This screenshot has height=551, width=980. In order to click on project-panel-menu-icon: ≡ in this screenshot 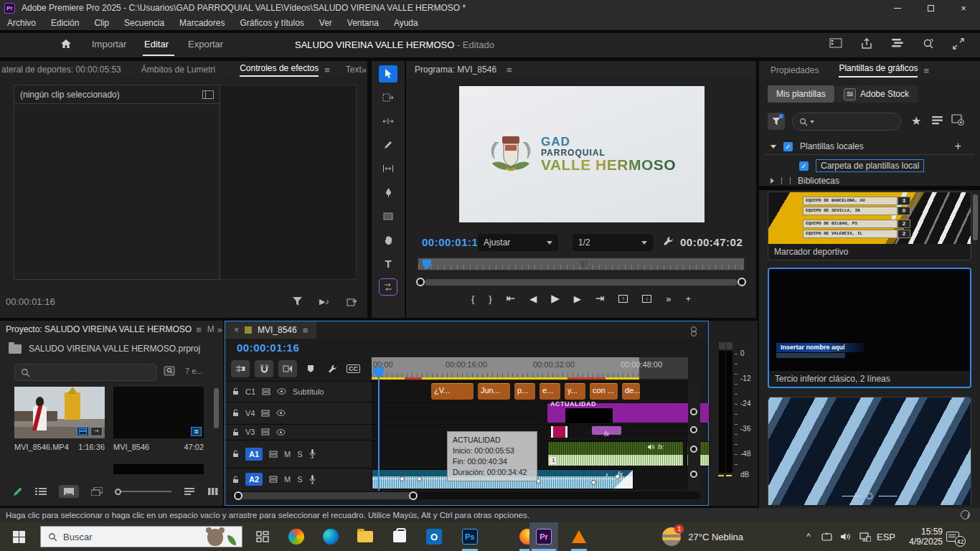, I will do `click(199, 330)`.